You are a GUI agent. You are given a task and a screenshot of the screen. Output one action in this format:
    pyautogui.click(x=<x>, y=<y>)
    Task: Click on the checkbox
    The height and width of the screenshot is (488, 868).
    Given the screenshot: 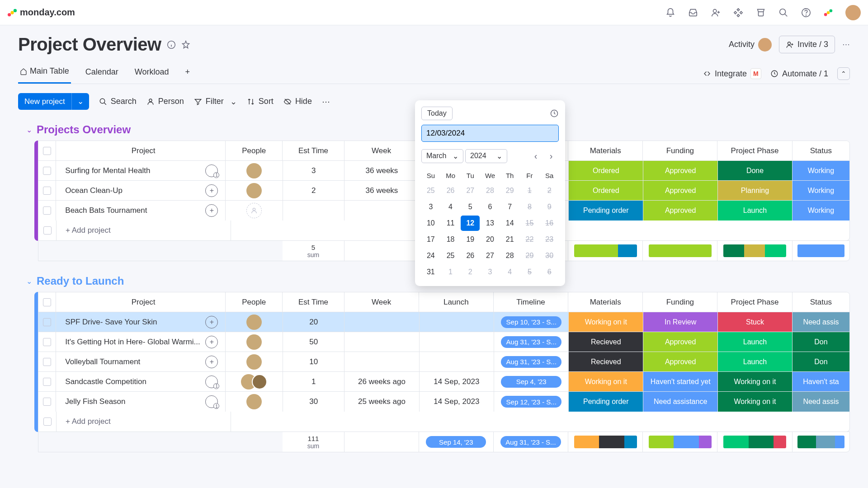 What is the action you would take?
    pyautogui.click(x=47, y=422)
    